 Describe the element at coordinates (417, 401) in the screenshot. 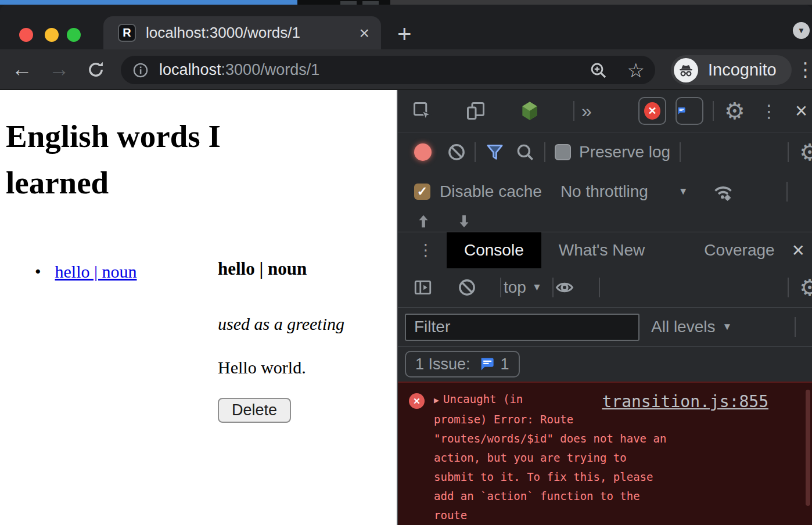

I see `error-icon: ✕` at that location.